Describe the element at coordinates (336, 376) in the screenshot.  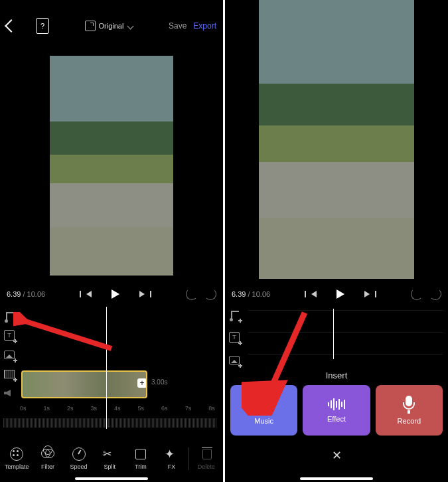
I see `insert-panel-title: Insert` at that location.